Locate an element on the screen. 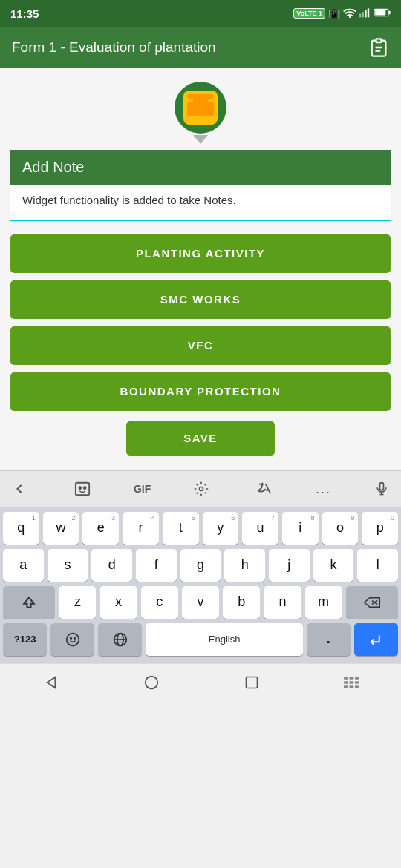 The height and width of the screenshot is (868, 401). translate-button is located at coordinates (264, 489).